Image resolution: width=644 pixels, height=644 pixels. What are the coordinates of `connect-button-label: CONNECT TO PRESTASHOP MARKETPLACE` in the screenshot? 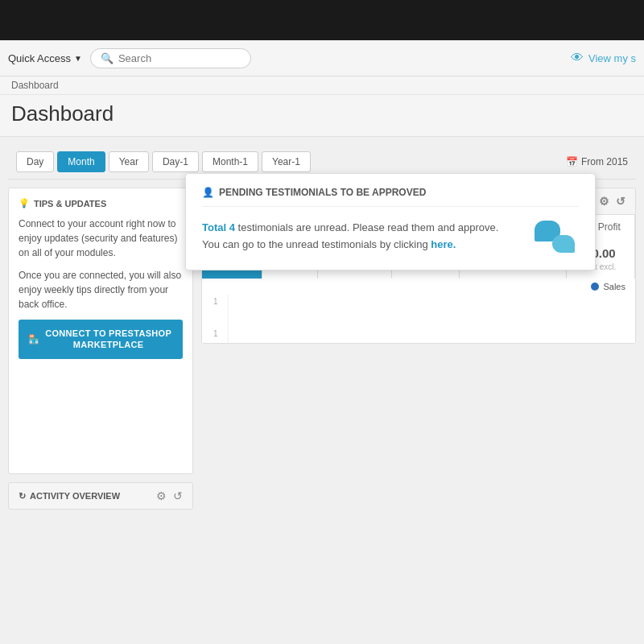 It's located at (108, 340).